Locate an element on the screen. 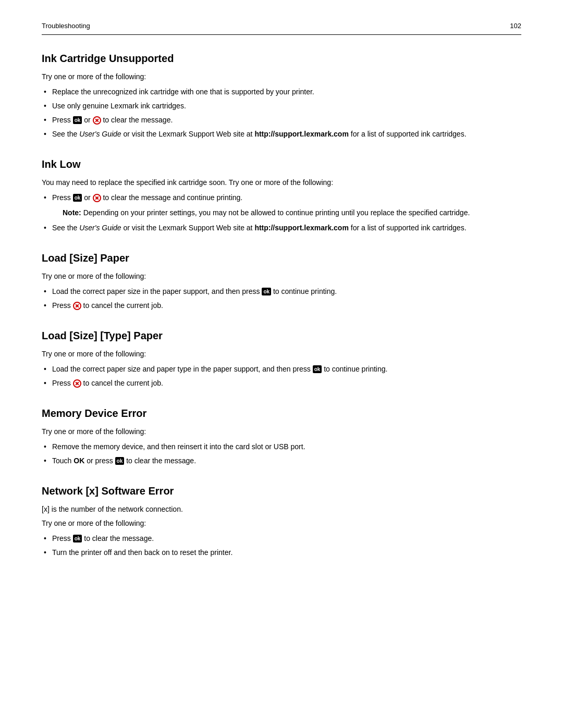  list-ink-cartridge-unsupported: Replace the unrecognized ink cartridge w… is located at coordinates (282, 113).